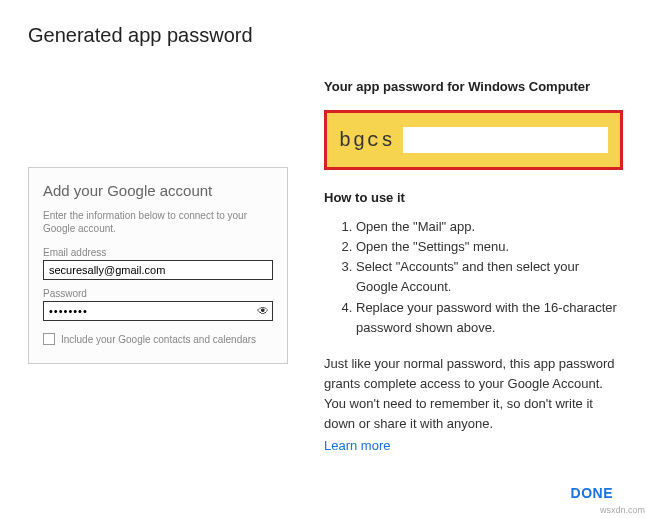 The image size is (651, 519). What do you see at coordinates (474, 394) in the screenshot?
I see `disclaimer-text: Just like your normal password, this app…` at bounding box center [474, 394].